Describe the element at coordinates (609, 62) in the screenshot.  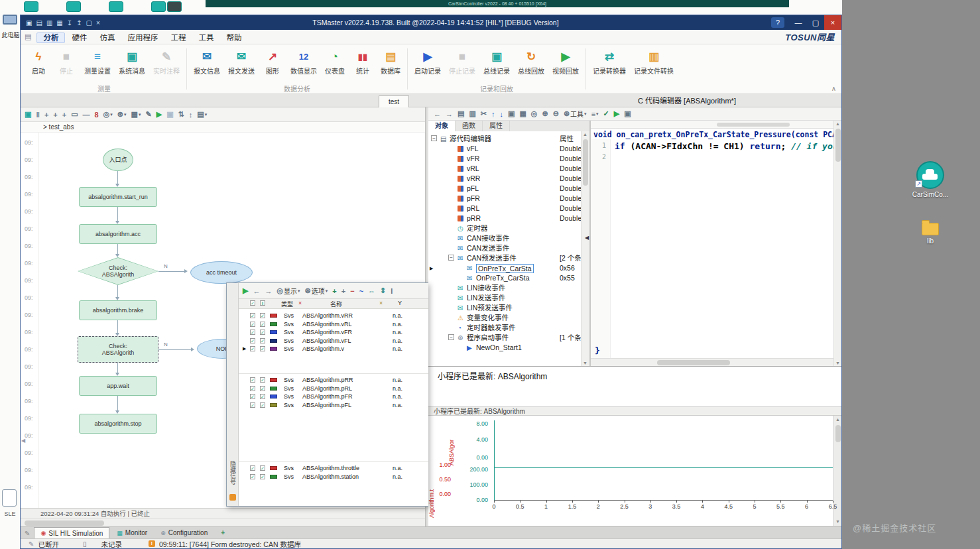
I see `record-converter-button: ⇄记录转换器` at that location.